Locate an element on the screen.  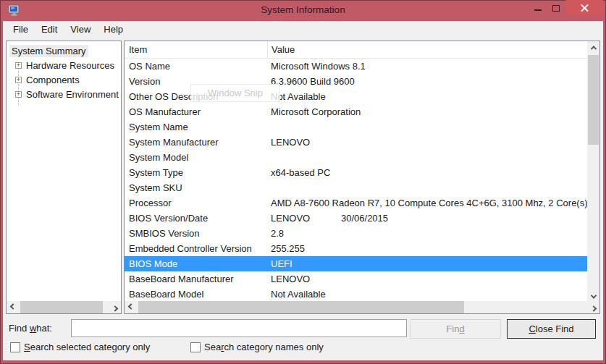
table-row: ProcessorAMD A8-7600 Radeon R7, 10 Compu… is located at coordinates (356, 203).